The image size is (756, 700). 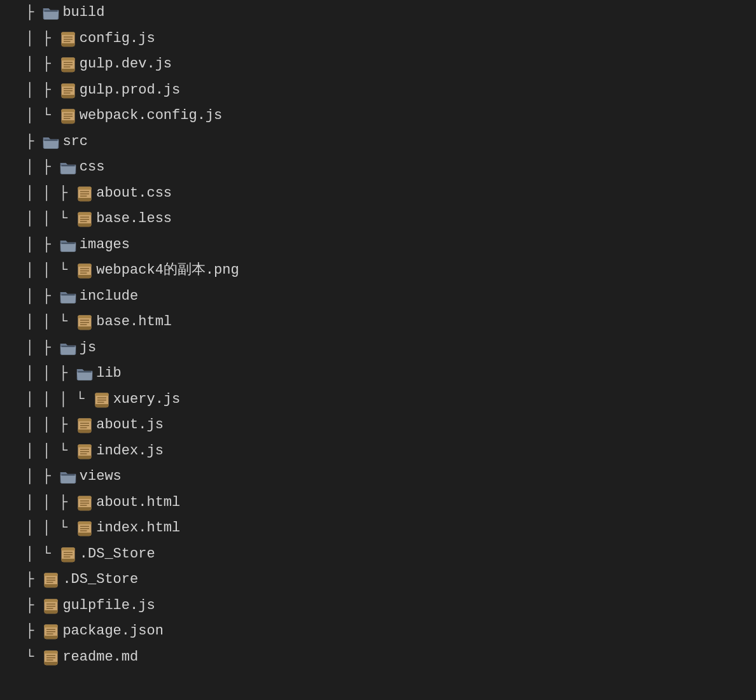 I want to click on file-name: index.js, so click(x=130, y=452).